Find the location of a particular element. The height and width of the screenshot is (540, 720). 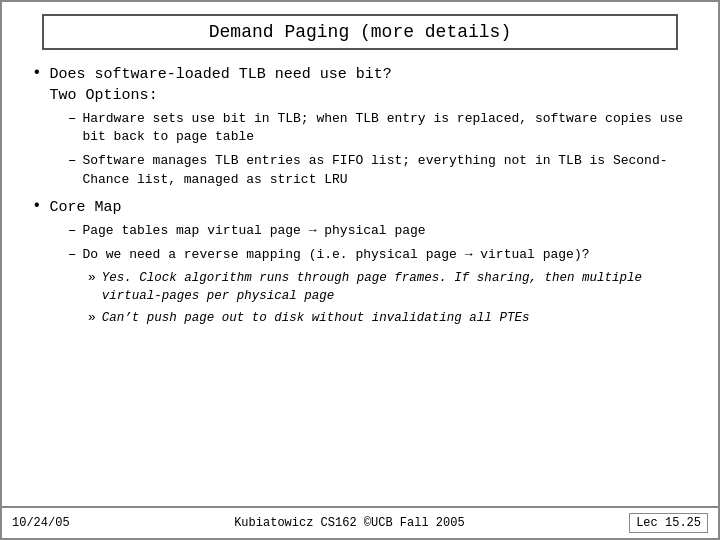

bullet-1-text: Does software-loaded TLB need use bit? T… is located at coordinates (221, 85).